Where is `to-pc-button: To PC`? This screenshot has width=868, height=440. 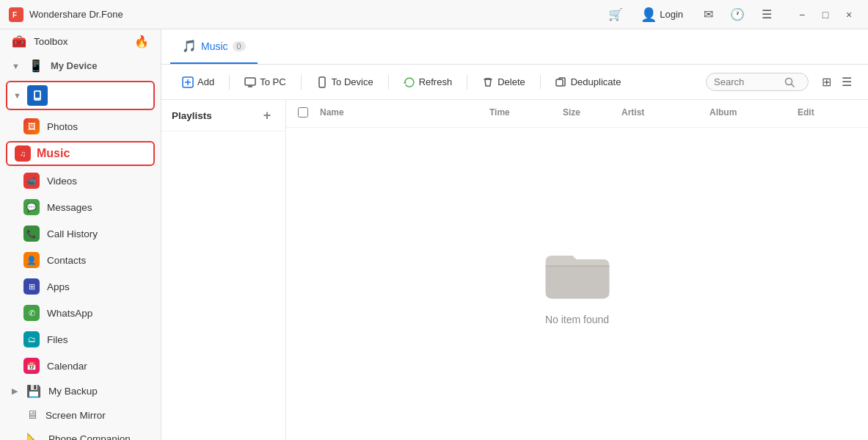 to-pc-button: To PC is located at coordinates (265, 82).